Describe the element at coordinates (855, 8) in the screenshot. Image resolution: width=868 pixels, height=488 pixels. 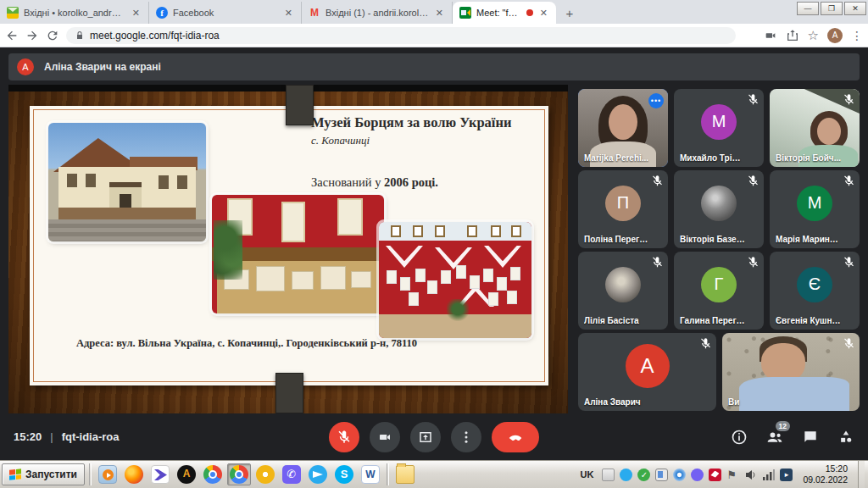
I see `close-button: ✕` at that location.